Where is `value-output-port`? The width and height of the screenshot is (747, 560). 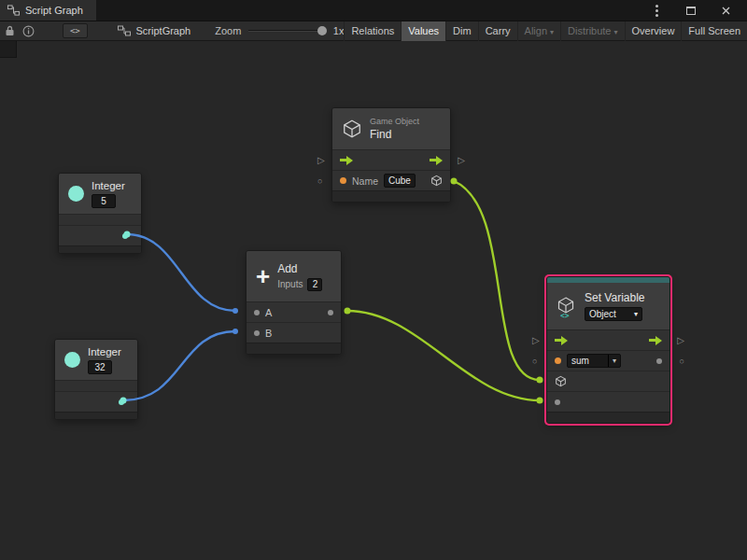 value-output-port is located at coordinates (659, 361).